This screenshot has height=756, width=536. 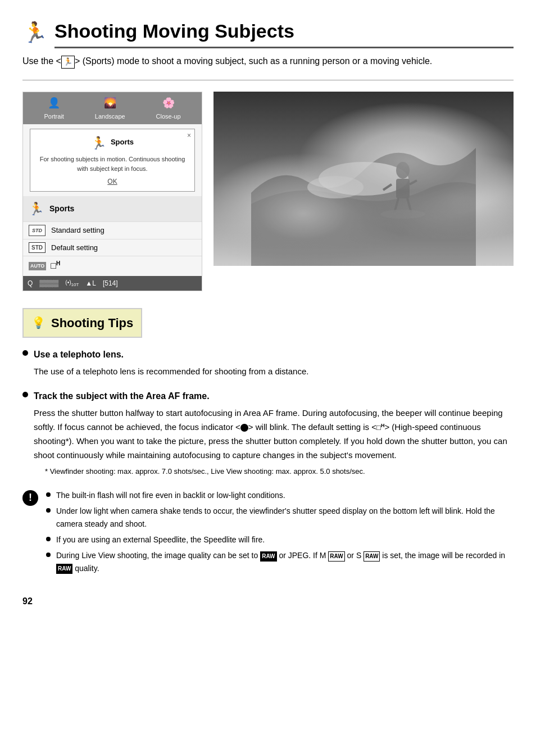 What do you see at coordinates (268, 601) in the screenshot?
I see `page-number: 92` at bounding box center [268, 601].